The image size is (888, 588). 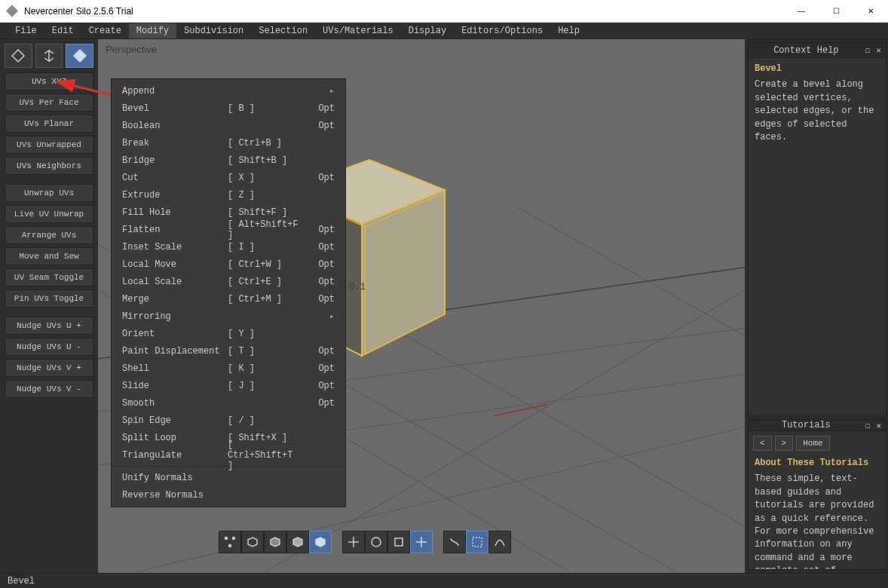 What do you see at coordinates (63, 31) in the screenshot?
I see `menu-edit: Edit` at bounding box center [63, 31].